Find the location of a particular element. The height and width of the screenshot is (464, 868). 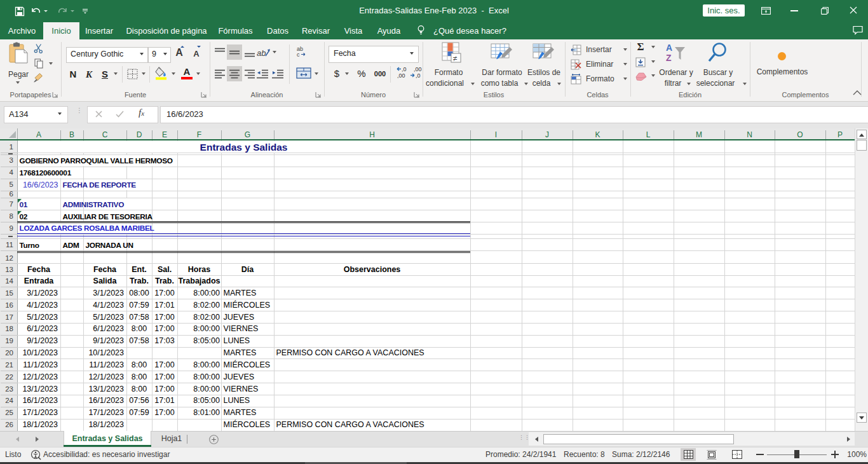

svg-text: Z is located at coordinates (668, 58).